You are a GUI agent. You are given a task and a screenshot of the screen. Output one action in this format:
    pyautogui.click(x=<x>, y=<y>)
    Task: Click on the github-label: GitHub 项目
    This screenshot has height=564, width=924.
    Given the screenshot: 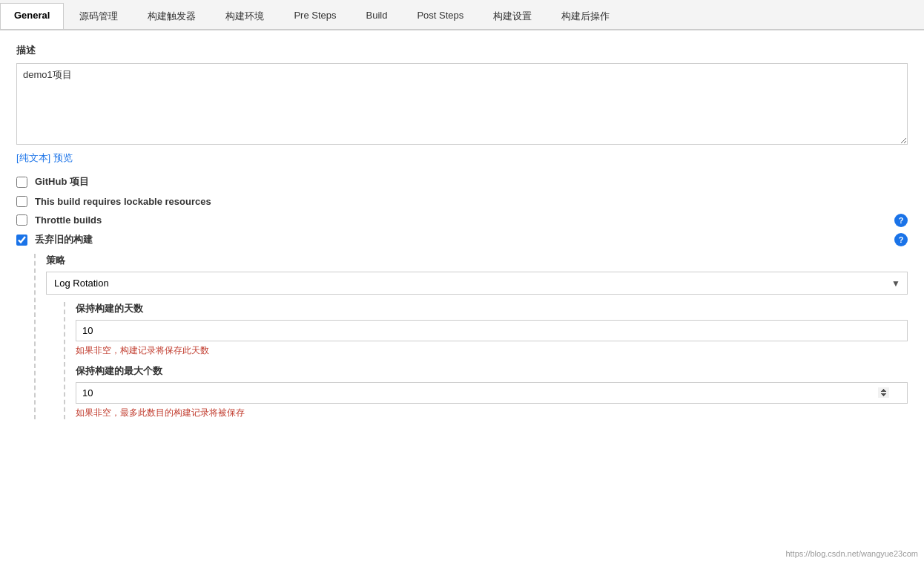 What is the action you would take?
    pyautogui.click(x=62, y=182)
    